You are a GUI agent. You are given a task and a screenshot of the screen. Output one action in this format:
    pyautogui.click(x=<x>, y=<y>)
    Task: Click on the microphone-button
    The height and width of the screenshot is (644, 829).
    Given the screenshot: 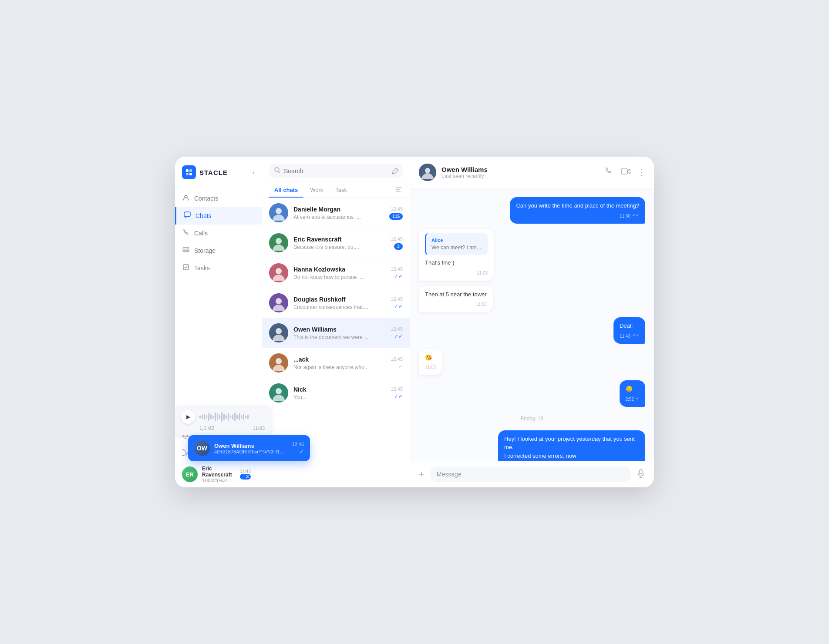 What is the action you would take?
    pyautogui.click(x=641, y=474)
    